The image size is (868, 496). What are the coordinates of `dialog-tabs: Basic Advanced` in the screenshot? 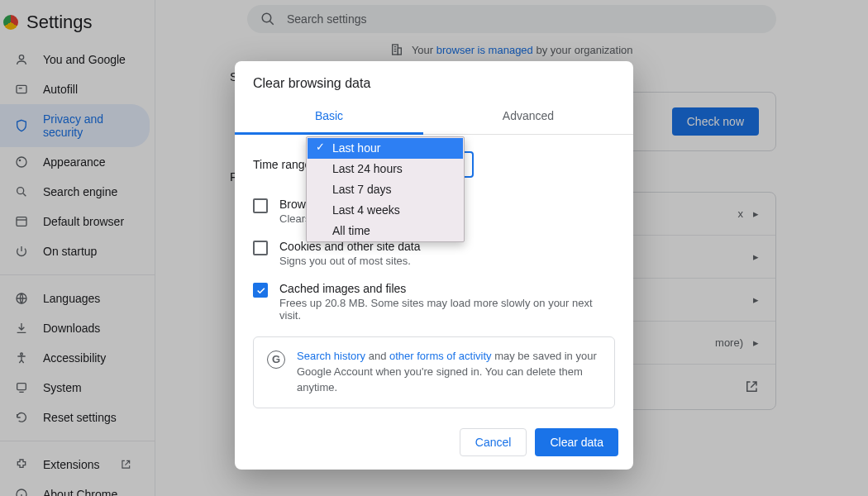 It's located at (434, 117).